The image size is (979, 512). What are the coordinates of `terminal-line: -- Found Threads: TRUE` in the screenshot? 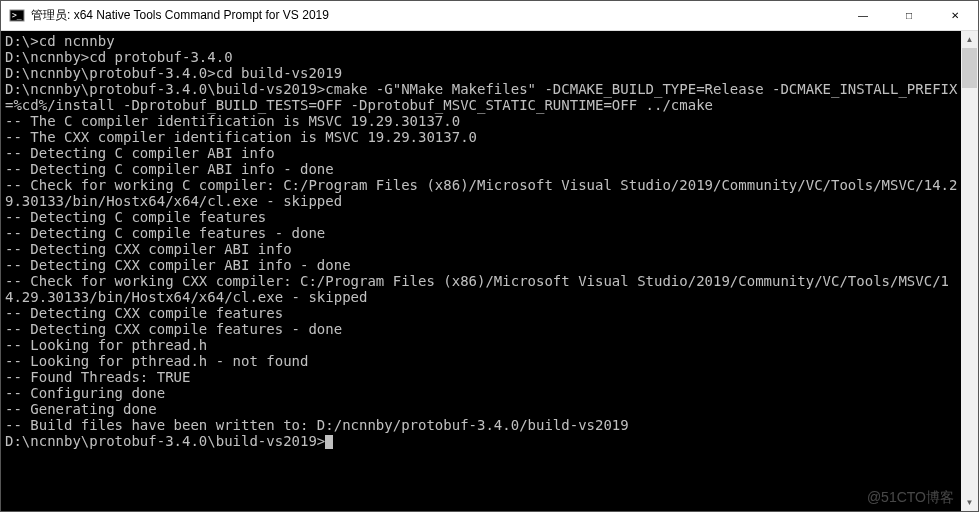 It's located at (483, 377).